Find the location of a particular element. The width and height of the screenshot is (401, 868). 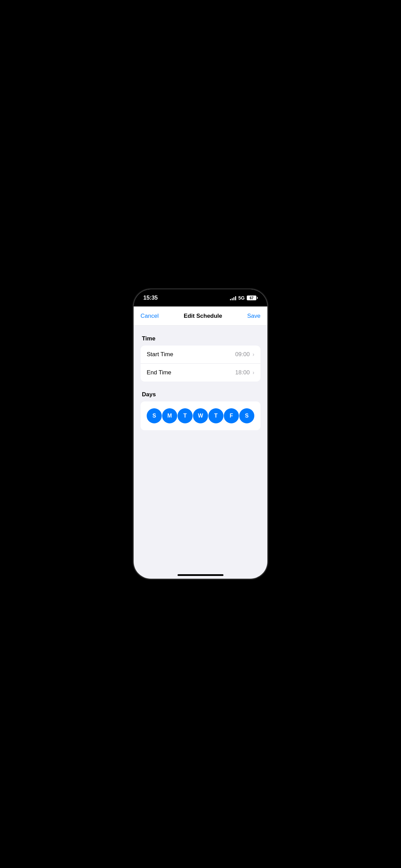

start-time-value-group: 09:00 › is located at coordinates (245, 354).